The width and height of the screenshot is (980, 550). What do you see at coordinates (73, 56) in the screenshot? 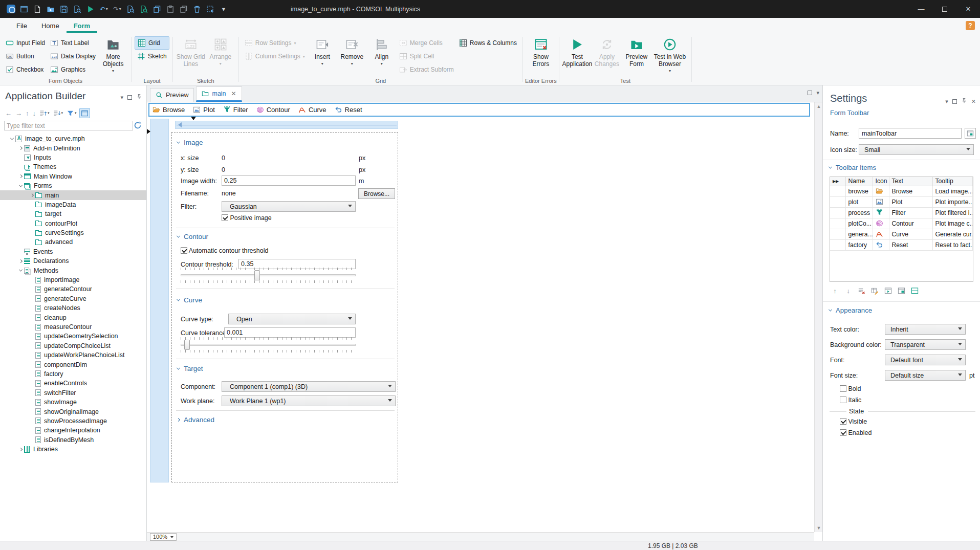
I see `data-display-button: Data Display` at bounding box center [73, 56].